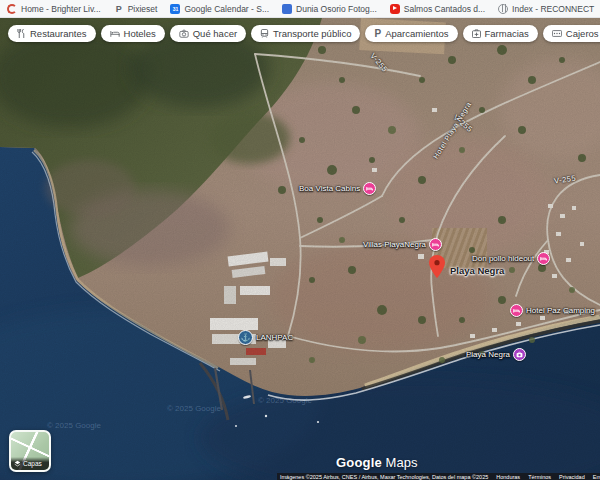 This screenshot has width=600, height=480. Describe the element at coordinates (546, 9) in the screenshot. I see `bookmark-reconnect: Index - RECONNECT` at that location.